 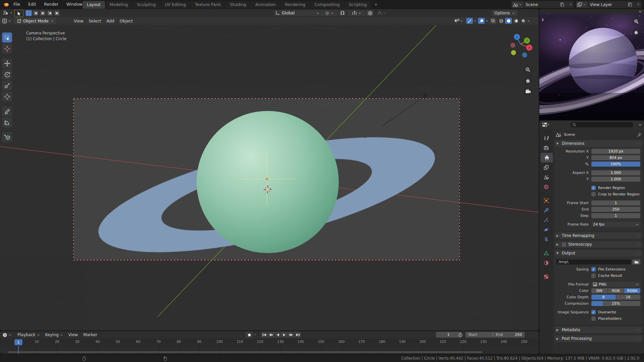 I want to click on section-stereoscopy: ▶Stereoscopy::::, so click(x=598, y=244).